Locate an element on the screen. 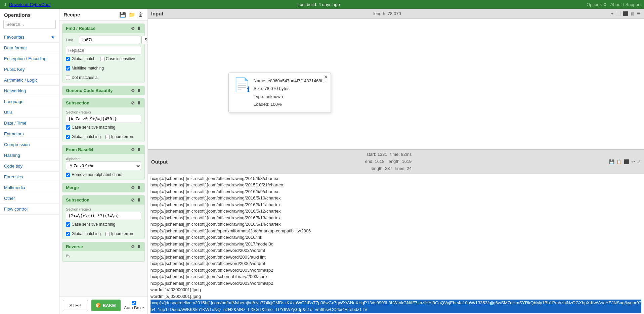  sidebar-item-arithmetic: Arithmetic / Logic is located at coordinates (30, 80).